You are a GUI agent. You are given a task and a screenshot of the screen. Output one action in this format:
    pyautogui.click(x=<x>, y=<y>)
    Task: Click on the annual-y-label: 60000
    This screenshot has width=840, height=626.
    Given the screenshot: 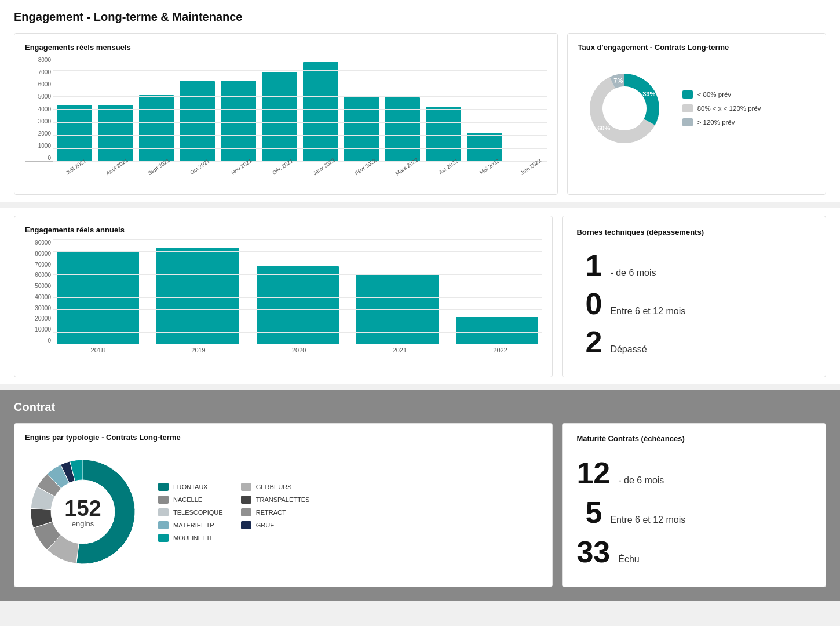 What is the action you would take?
    pyautogui.click(x=38, y=275)
    